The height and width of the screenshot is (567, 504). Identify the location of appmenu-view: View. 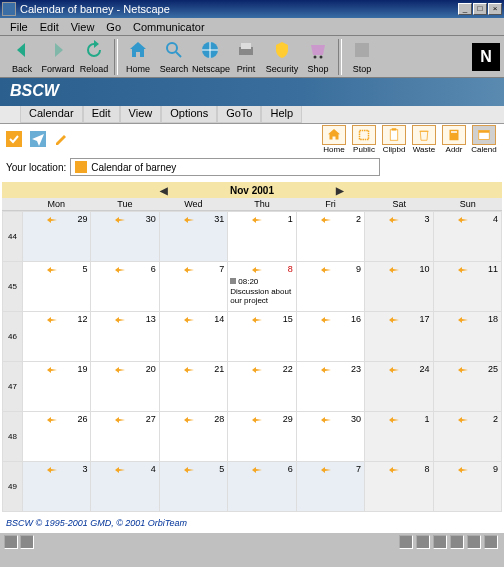
(141, 114).